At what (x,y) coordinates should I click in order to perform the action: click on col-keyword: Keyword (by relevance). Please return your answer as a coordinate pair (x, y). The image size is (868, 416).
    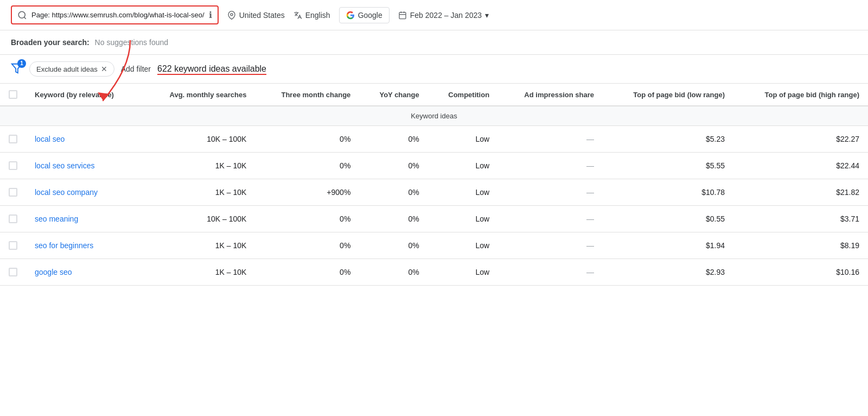
    Looking at the image, I should click on (84, 94).